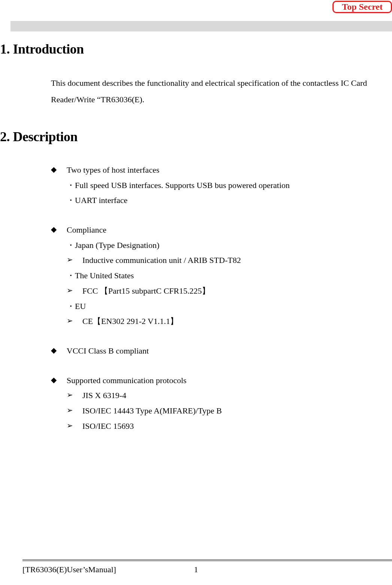 This screenshot has width=392, height=585. What do you see at coordinates (229, 186) in the screenshot?
I see `desc-item-1-dot-1: ・Full speed USB interfaces. Supports USB…` at bounding box center [229, 186].